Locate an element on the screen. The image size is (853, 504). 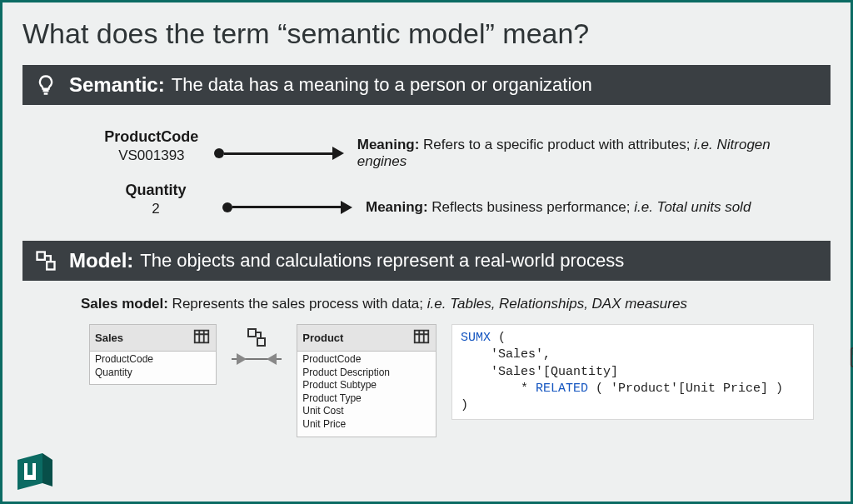
example-field: ProductCode is located at coordinates (152, 137).